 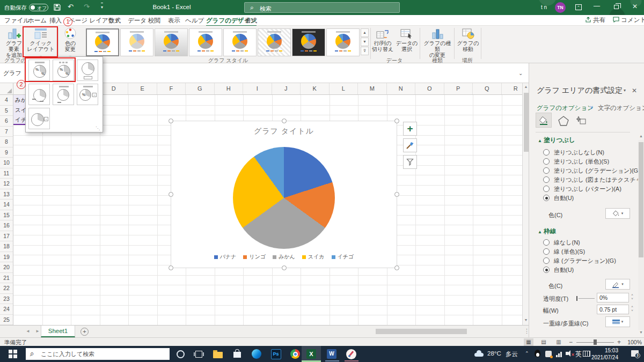 What do you see at coordinates (6, 111) in the screenshot?
I see `row-header-5: 5` at bounding box center [6, 111].